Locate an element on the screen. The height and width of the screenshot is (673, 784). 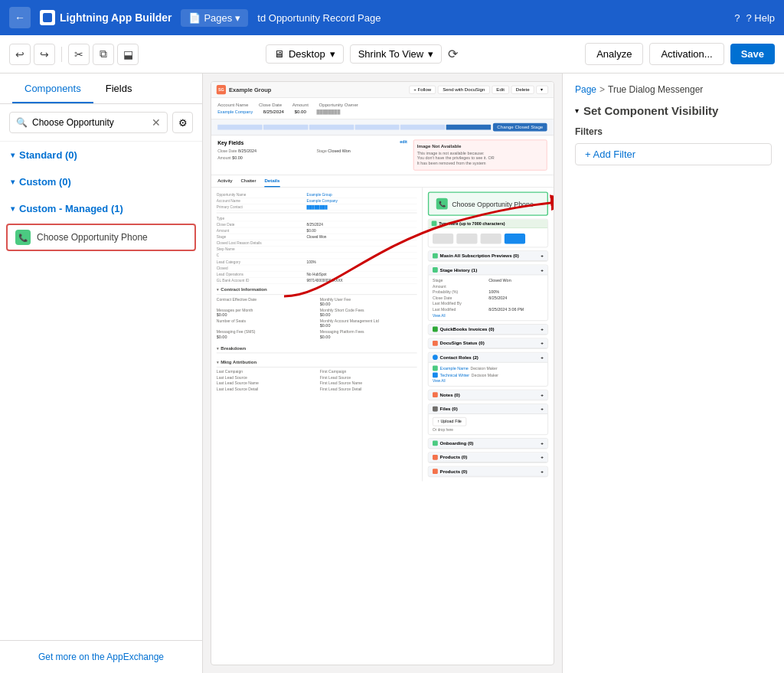
edit-button: Edit is located at coordinates (501, 90).